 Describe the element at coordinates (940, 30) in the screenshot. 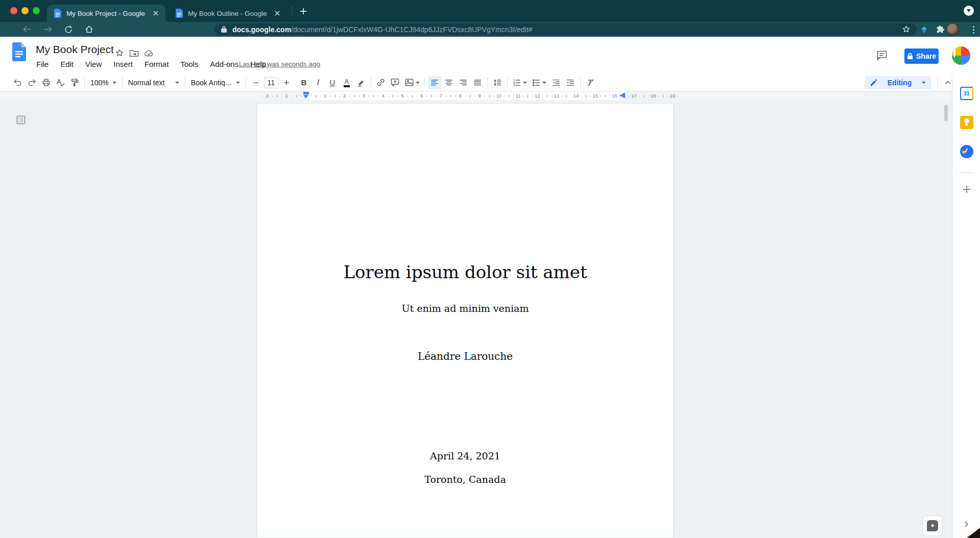

I see `extensions-puzzle-icon` at that location.